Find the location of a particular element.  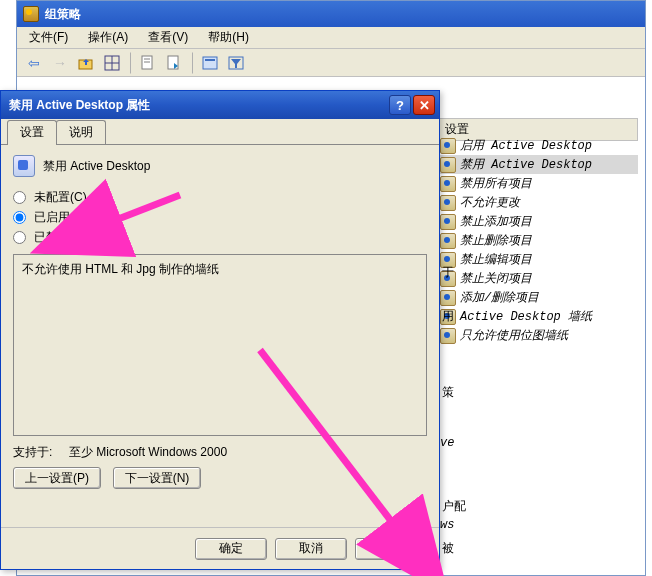

bg-text: 户配 is located at coordinates (454, 506).